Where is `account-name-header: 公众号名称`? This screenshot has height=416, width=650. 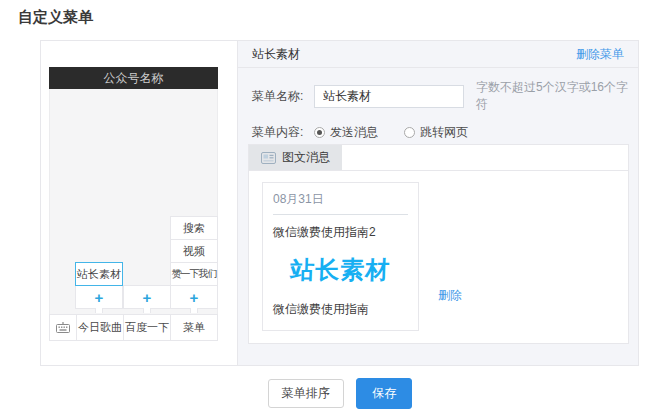 account-name-header: 公众号名称 is located at coordinates (134, 78).